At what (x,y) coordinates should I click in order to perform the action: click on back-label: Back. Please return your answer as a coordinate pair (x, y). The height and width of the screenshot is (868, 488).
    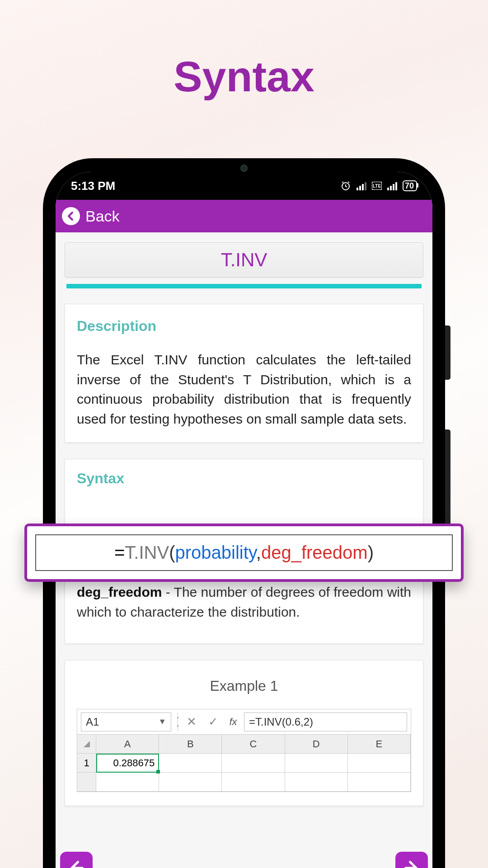
    Looking at the image, I should click on (103, 216).